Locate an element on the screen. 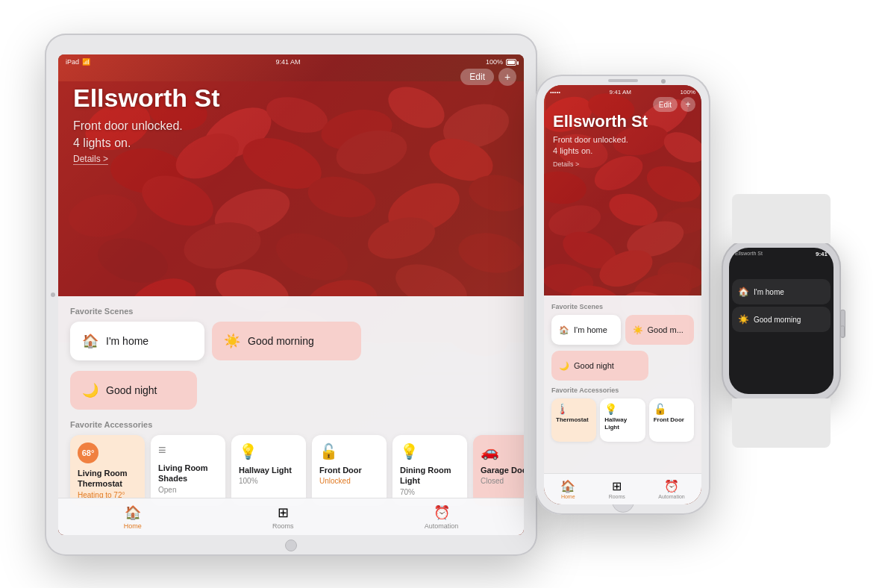  iphone-scene-morning: ☀️ Good m... is located at coordinates (660, 330).